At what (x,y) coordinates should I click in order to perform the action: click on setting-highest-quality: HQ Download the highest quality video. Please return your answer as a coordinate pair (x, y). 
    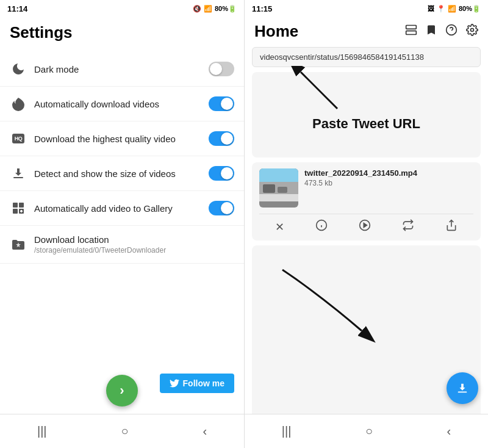
    Looking at the image, I should click on (122, 139).